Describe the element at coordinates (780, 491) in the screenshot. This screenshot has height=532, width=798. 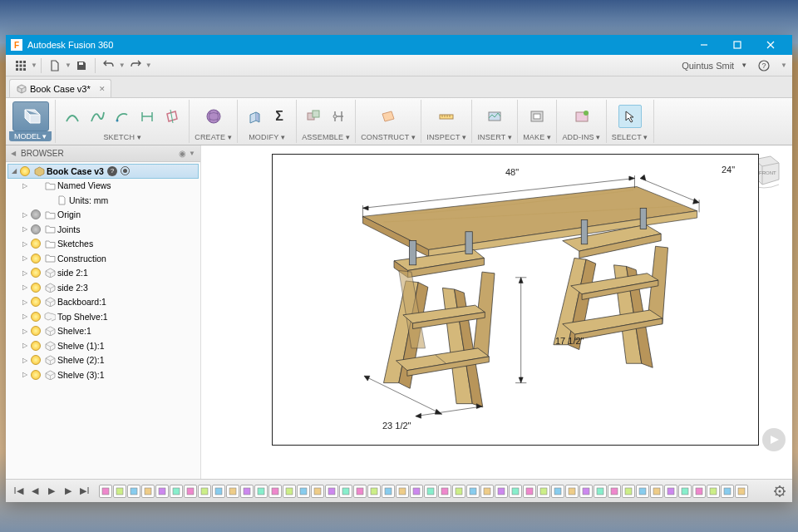
I see `timeline-settings-icon` at that location.